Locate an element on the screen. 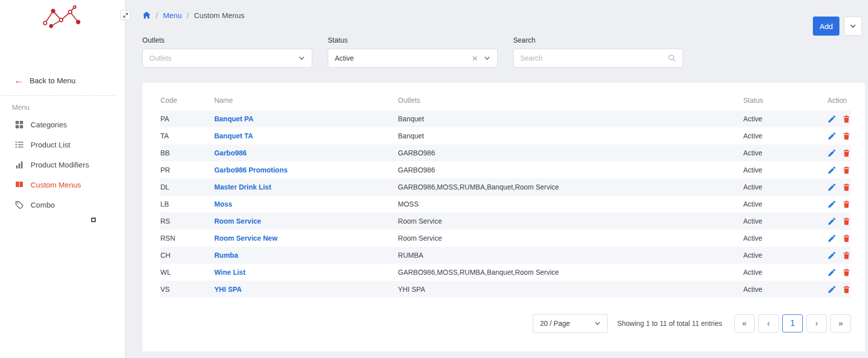 Image resolution: width=868 pixels, height=358 pixels. search-box is located at coordinates (598, 58).